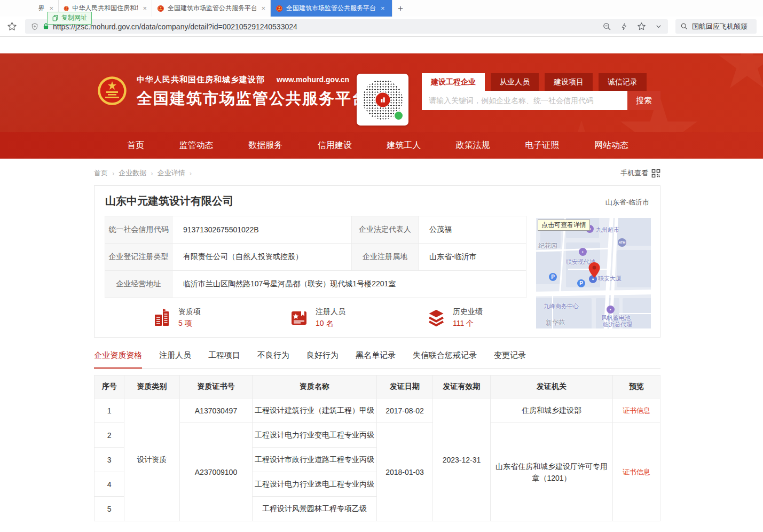 The width and height of the screenshot is (763, 532). Describe the element at coordinates (262, 230) in the screenshot. I see `info-value-credit-code: 91371302675501022B` at that location.